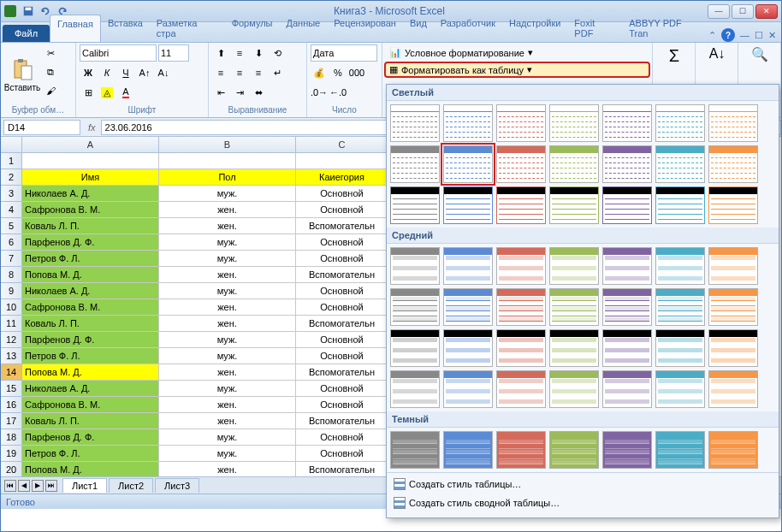 The image size is (782, 532). I want to click on cell: Каиегория, so click(342, 178).